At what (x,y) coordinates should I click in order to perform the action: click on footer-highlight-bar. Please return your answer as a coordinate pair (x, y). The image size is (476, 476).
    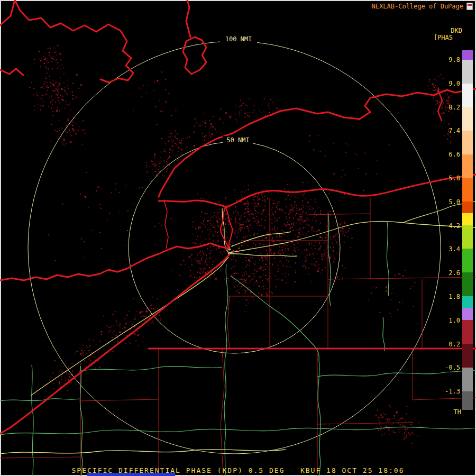
    Looking at the image, I should click on (131, 474).